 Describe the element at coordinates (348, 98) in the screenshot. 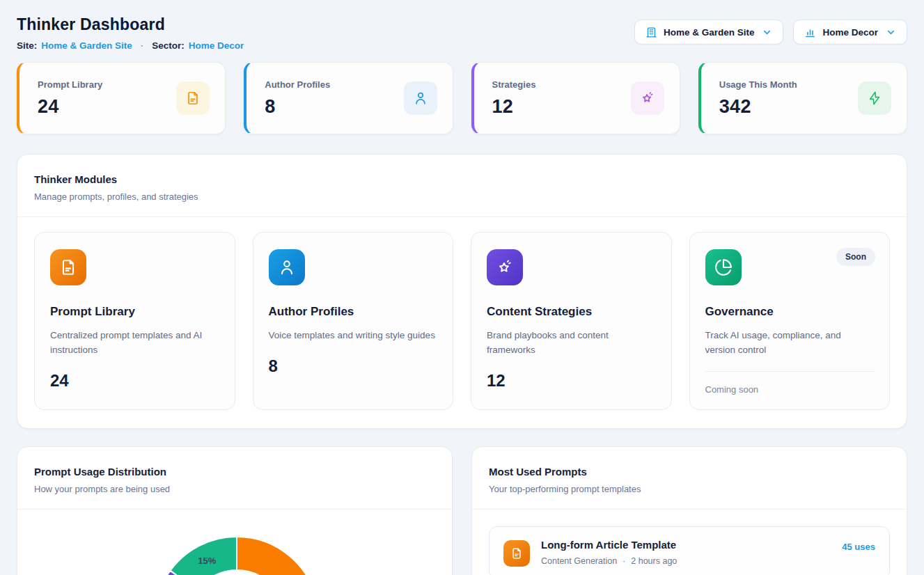

I see `stat-card-author-profiles: Author Profiles 8` at that location.